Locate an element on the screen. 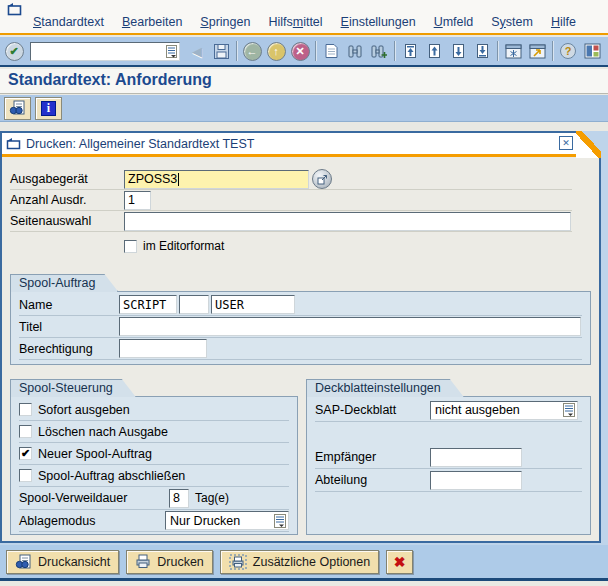 This screenshot has height=586, width=608. page-title: Standardtext: Anforderung is located at coordinates (308, 80).